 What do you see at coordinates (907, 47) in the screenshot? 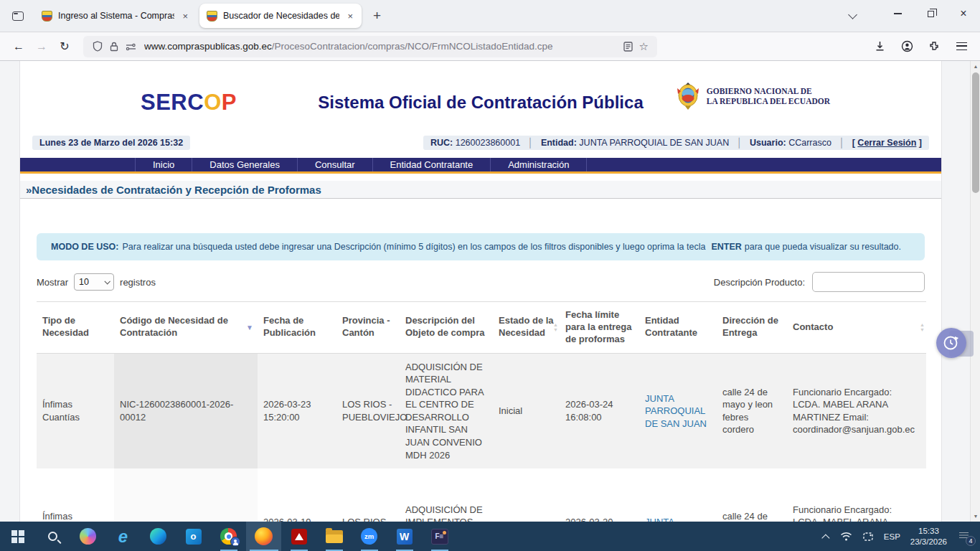
I see `account-button` at bounding box center [907, 47].